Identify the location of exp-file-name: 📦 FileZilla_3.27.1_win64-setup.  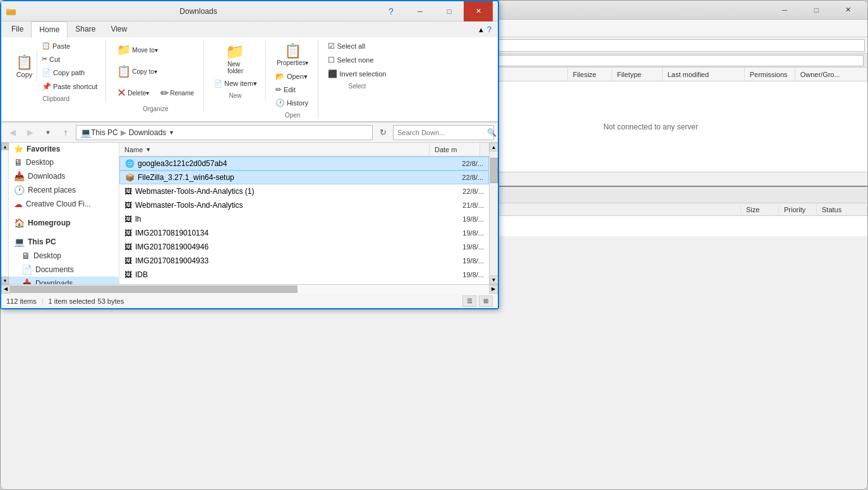
(279, 177).